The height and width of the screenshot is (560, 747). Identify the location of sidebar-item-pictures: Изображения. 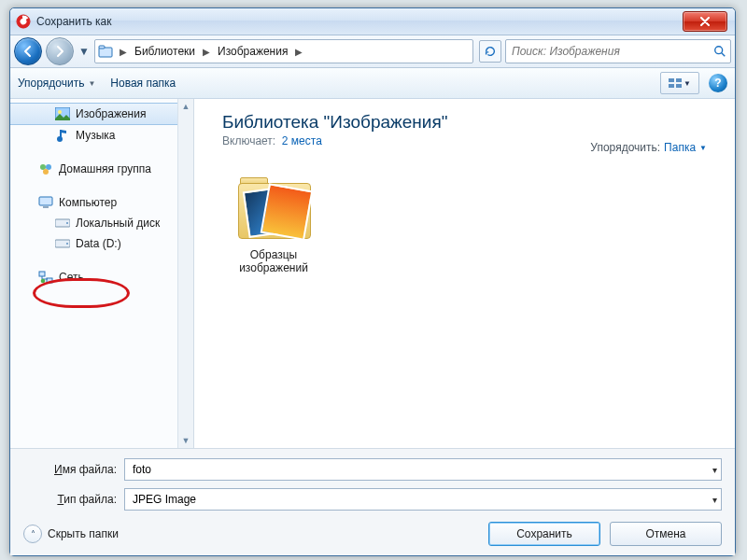
(102, 114).